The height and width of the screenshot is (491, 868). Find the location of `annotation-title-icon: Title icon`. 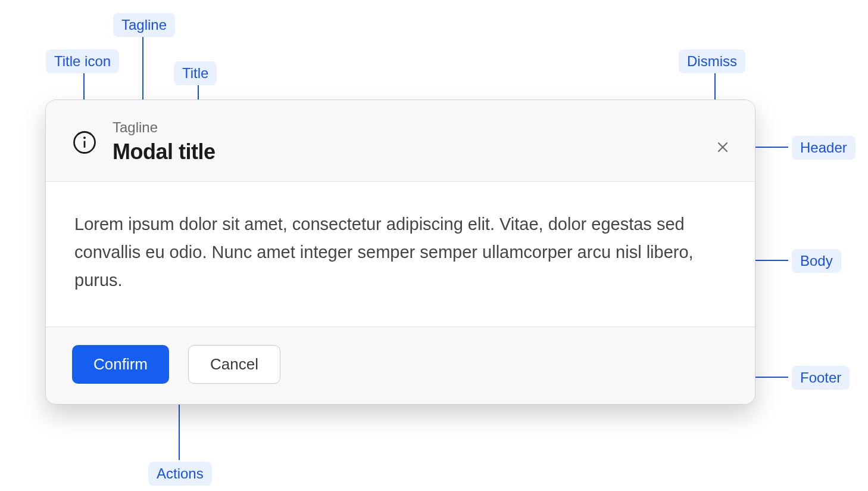

annotation-title-icon: Title icon is located at coordinates (82, 61).